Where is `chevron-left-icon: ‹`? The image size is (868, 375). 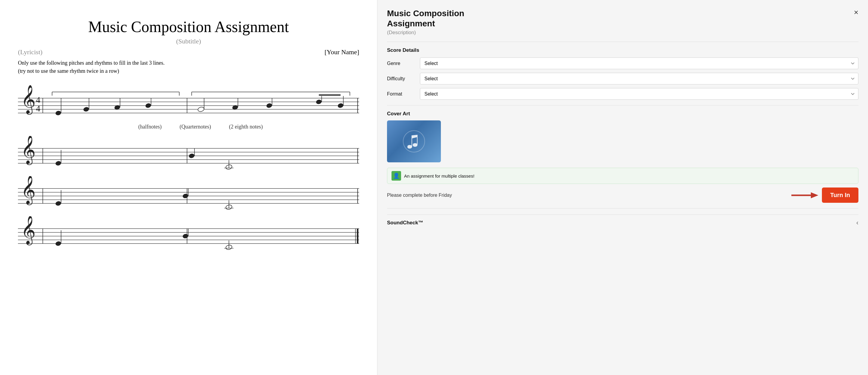 chevron-left-icon: ‹ is located at coordinates (857, 223).